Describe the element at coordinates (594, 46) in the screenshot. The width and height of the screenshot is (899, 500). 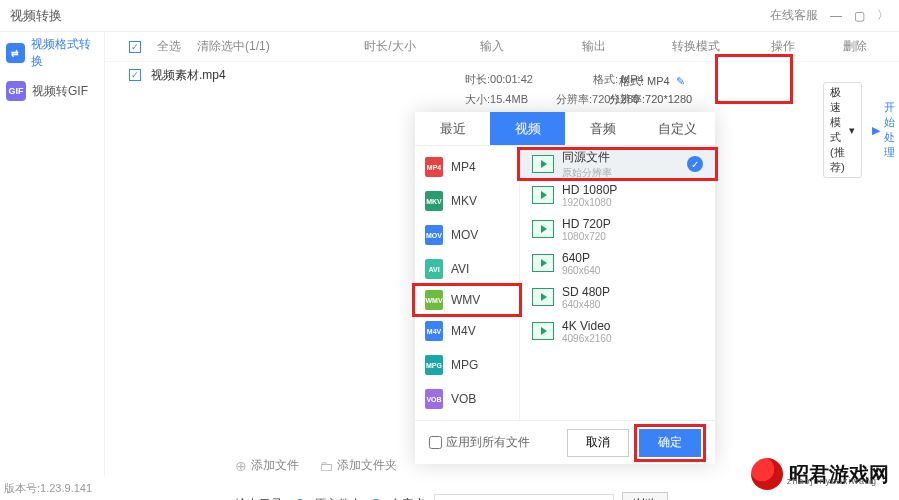
I see `col-output: 输出` at that location.